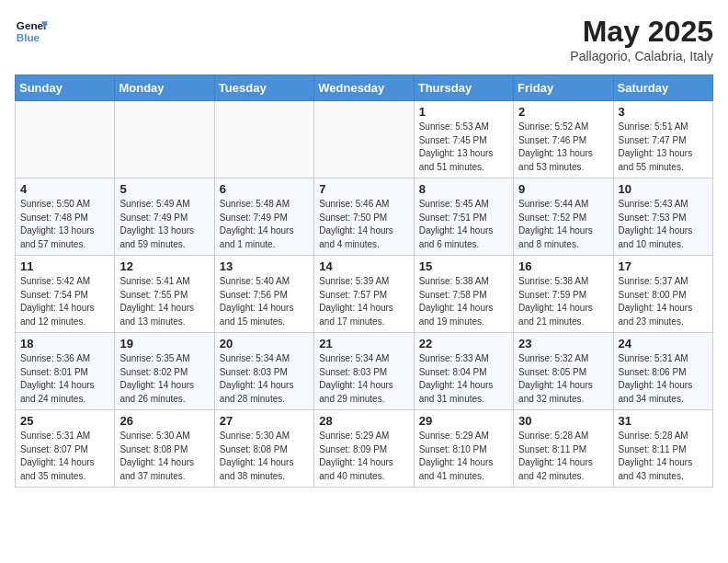 The width and height of the screenshot is (728, 563). What do you see at coordinates (65, 88) in the screenshot?
I see `col-header-sunday: Sunday` at bounding box center [65, 88].